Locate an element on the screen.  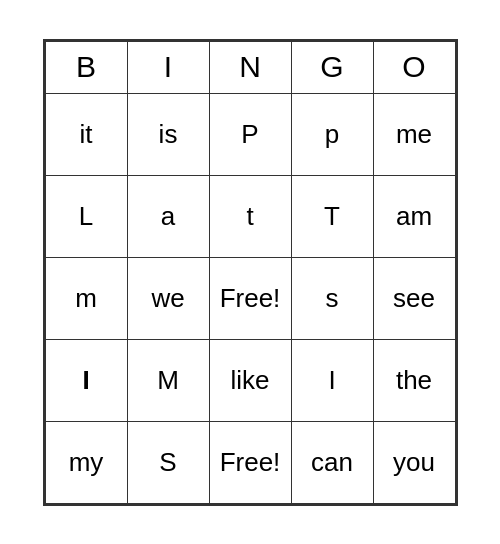
cell-r2-c0: m is located at coordinates (86, 298).